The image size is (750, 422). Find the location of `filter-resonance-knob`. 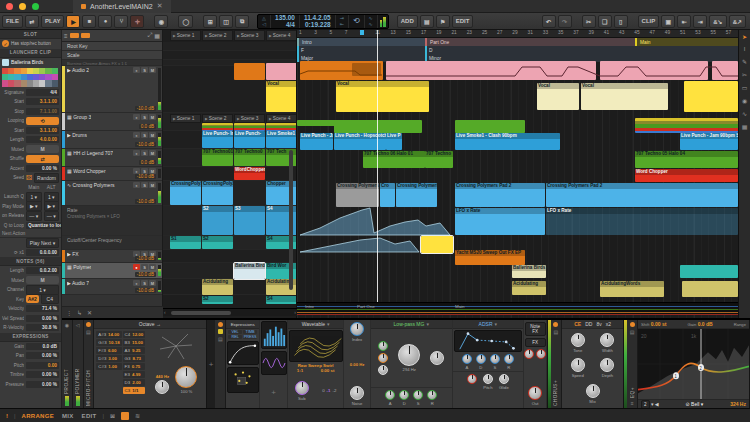

filter-resonance-knob is located at coordinates (437, 358).